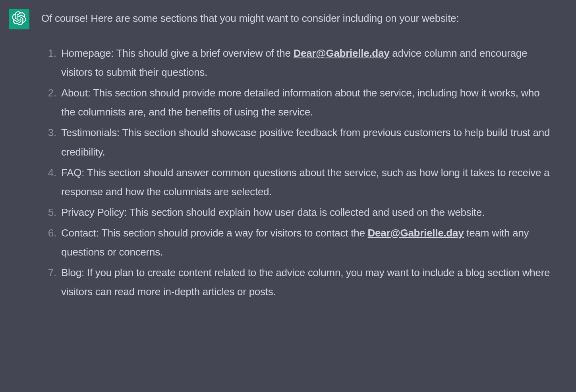 The image size is (576, 392). I want to click on item-text-prefix: Testimonials: This section should showca…, so click(305, 142).